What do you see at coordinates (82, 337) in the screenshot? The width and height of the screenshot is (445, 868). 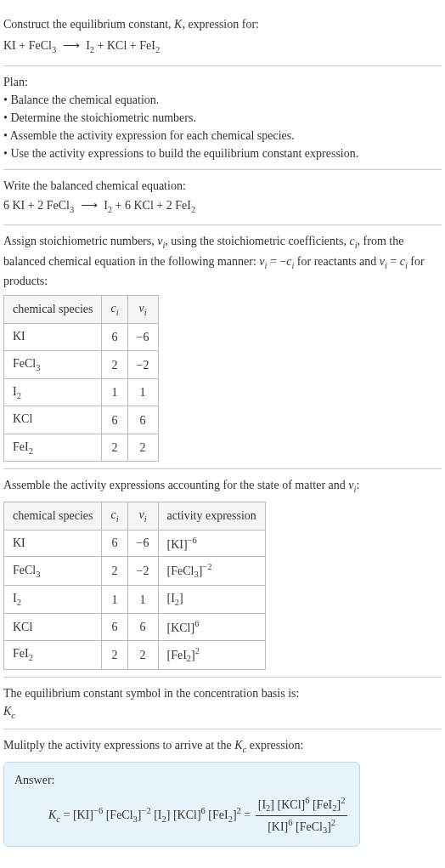 I see `table-row: KI6−6` at bounding box center [82, 337].